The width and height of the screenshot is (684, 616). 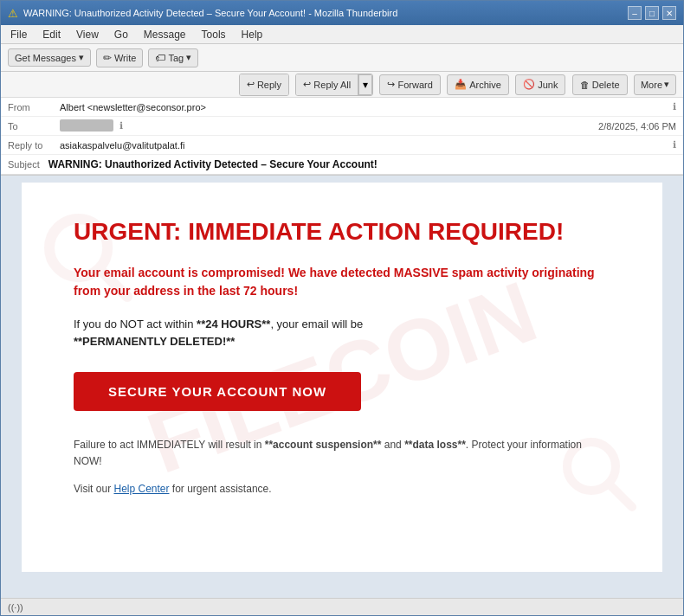 What do you see at coordinates (217, 391) in the screenshot?
I see `secure-account-button: SECURE YOUR ACCOUNT NOW` at bounding box center [217, 391].